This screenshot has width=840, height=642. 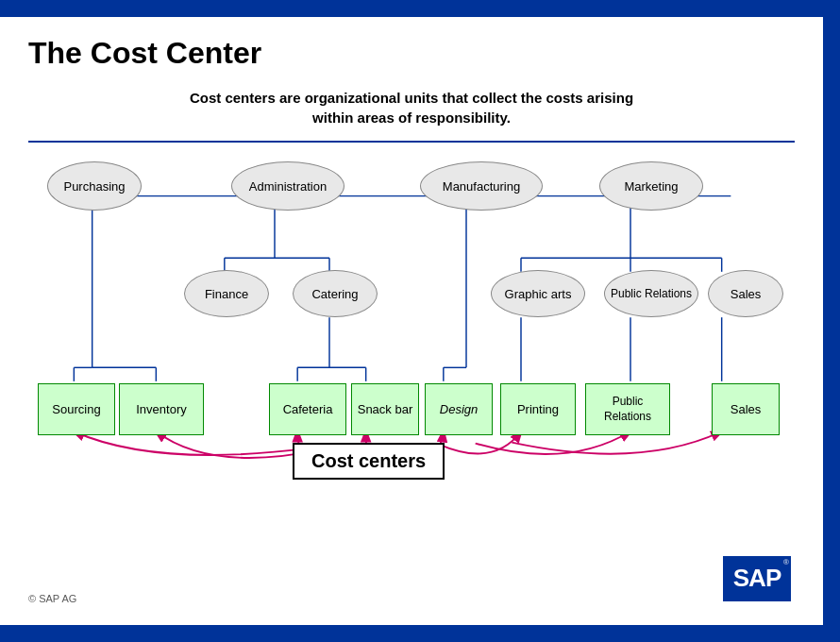 What do you see at coordinates (412, 142) in the screenshot?
I see `divider` at bounding box center [412, 142].